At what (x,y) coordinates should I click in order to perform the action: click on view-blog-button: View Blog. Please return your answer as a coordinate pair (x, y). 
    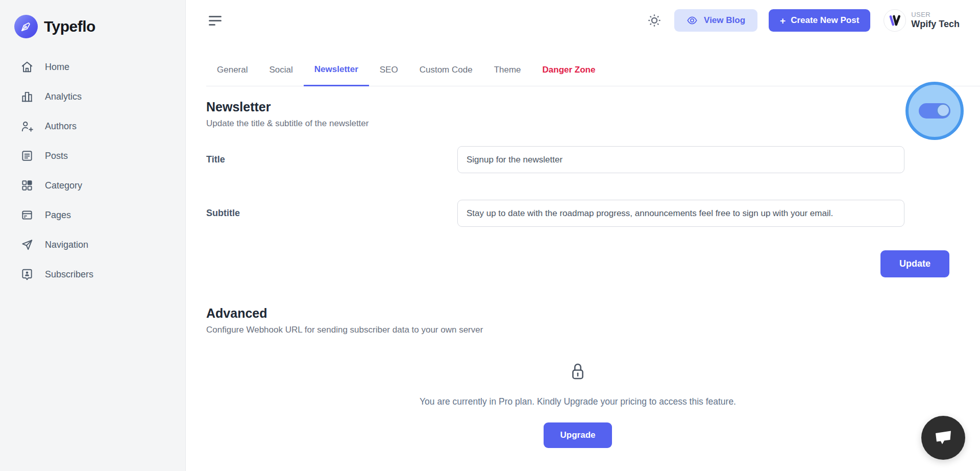
    Looking at the image, I should click on (716, 20).